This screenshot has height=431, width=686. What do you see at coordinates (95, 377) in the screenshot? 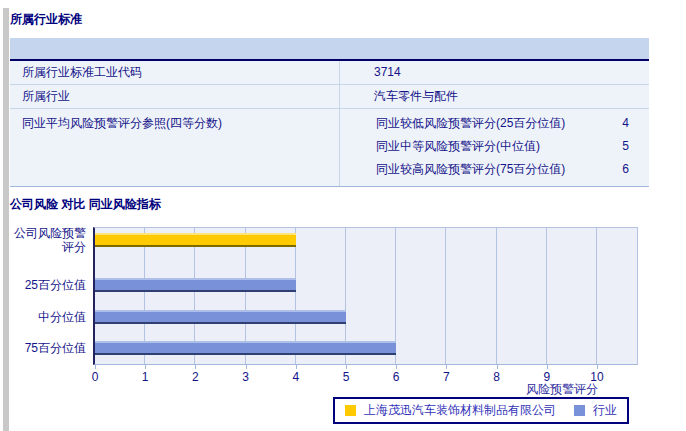
I see `x-tick-label: 0` at bounding box center [95, 377].